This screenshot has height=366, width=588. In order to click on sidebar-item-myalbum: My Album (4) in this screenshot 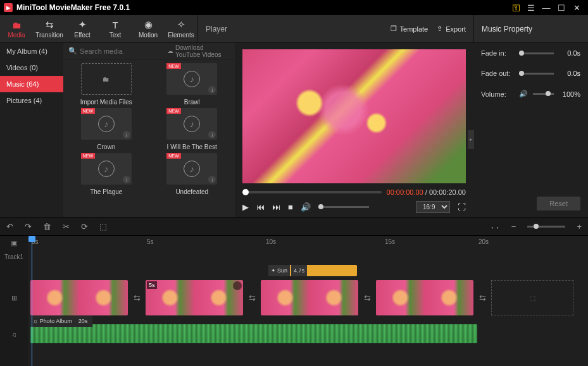, I will do `click(32, 51)`.